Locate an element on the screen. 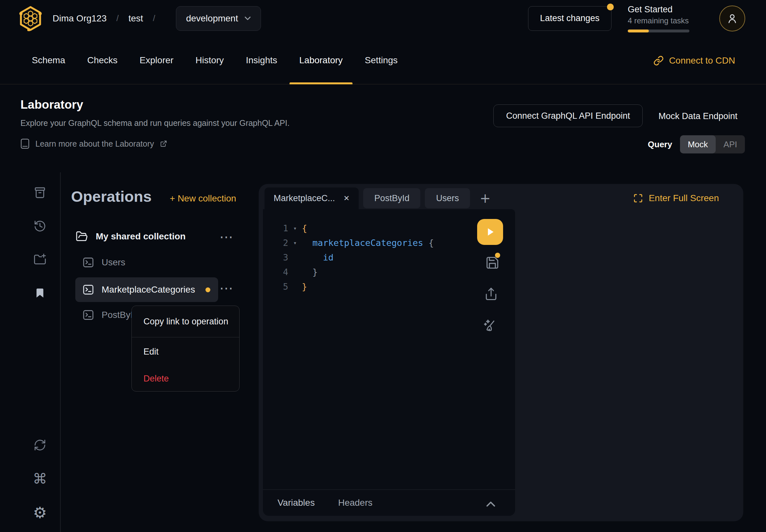  get-started-subtitle: 4 remaining tasks is located at coordinates (658, 21).